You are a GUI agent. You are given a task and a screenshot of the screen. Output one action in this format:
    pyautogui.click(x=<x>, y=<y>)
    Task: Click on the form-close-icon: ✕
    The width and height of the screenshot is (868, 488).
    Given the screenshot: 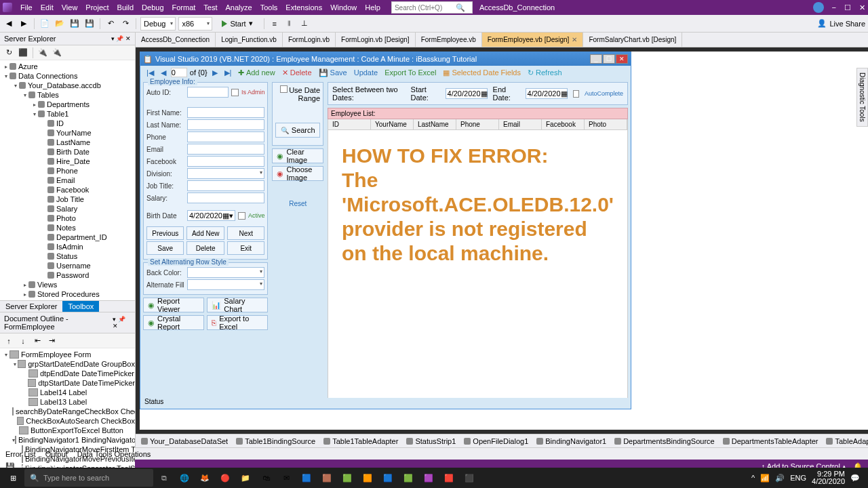 What is the action you would take?
    pyautogui.click(x=622, y=59)
    